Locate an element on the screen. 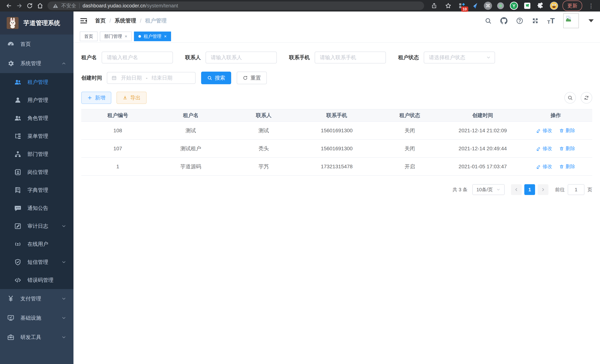 The width and height of the screenshot is (600, 364). monitor-icon is located at coordinates (11, 318).